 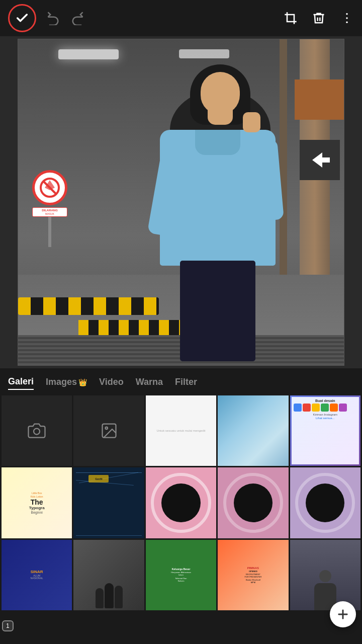 What do you see at coordinates (37, 575) in the screenshot?
I see `sinar-cell: SINAR ALUM NASIONAL` at bounding box center [37, 575].